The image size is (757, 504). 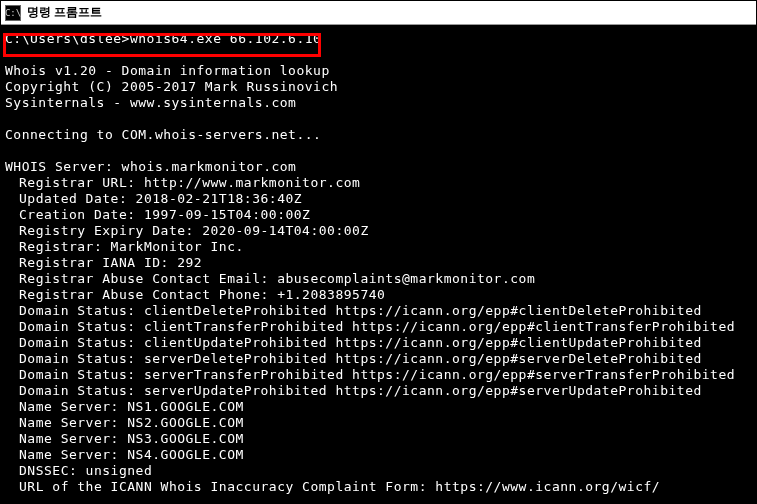 What do you see at coordinates (378, 183) in the screenshot?
I see `registrar-url-line: Registrar URL: http://www.markmonitor.co…` at bounding box center [378, 183].